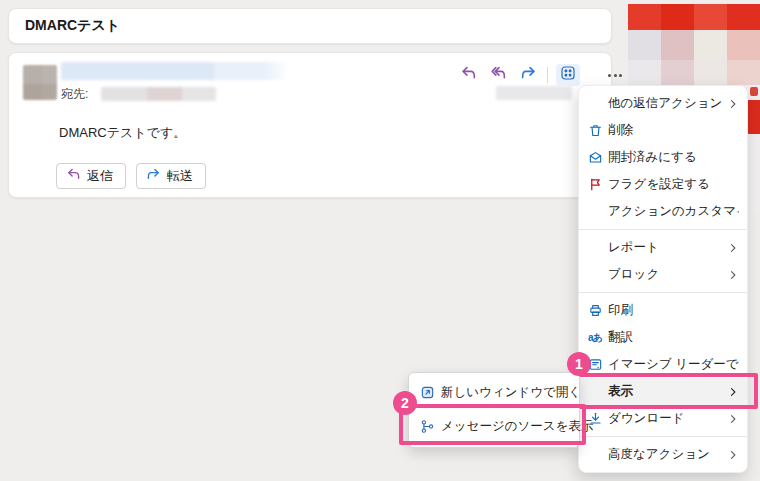  Describe the element at coordinates (663, 338) in the screenshot. I see `menu-item-translate: aあ 翻訳` at that location.